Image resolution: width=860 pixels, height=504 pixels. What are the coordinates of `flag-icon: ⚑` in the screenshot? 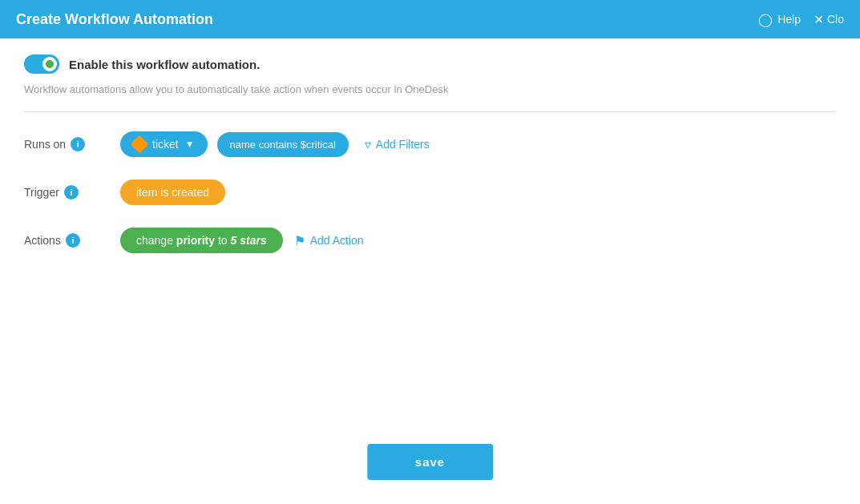 It's located at (300, 240).